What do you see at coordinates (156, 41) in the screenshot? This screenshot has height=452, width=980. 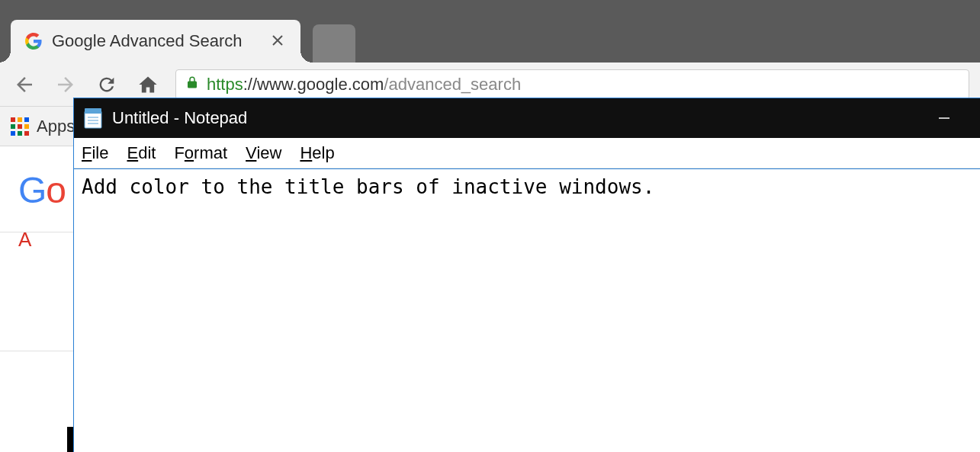 I see `chrome-tab-active: Google Advanced Search` at bounding box center [156, 41].